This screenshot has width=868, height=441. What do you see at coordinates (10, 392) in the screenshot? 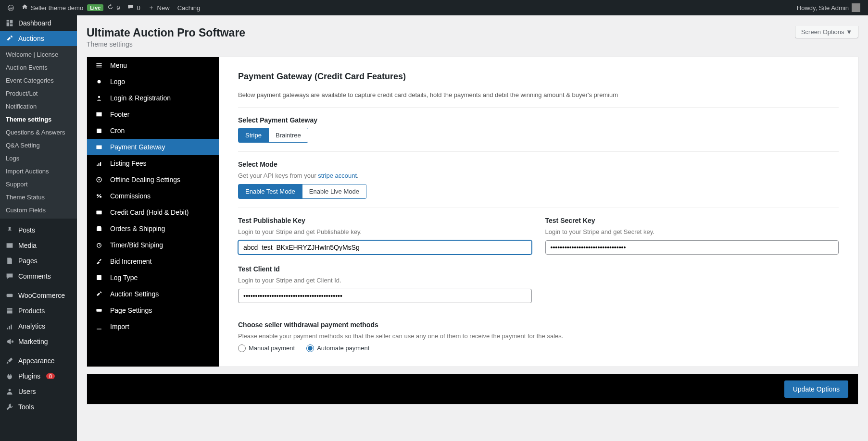
I see `user-icon` at bounding box center [10, 392].